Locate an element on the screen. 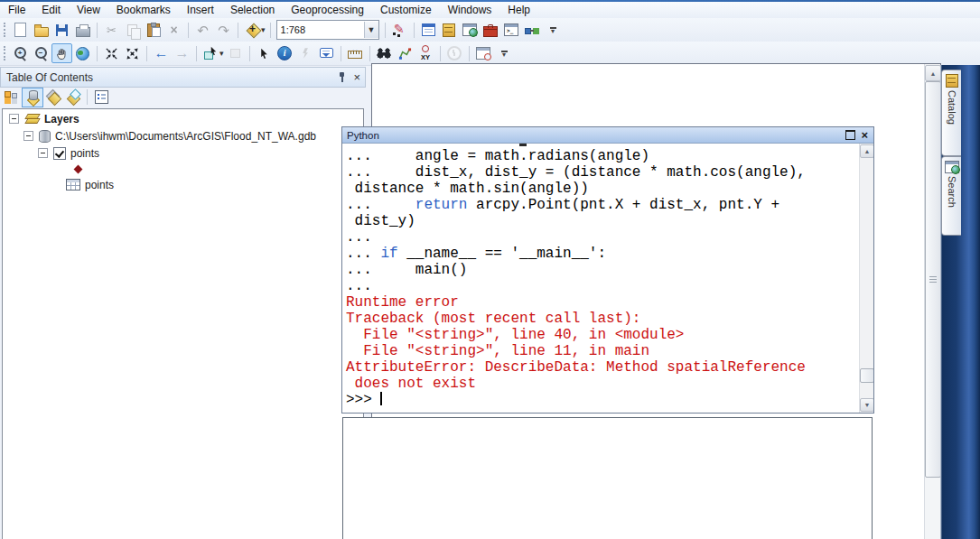  measure-button is located at coordinates (356, 53).